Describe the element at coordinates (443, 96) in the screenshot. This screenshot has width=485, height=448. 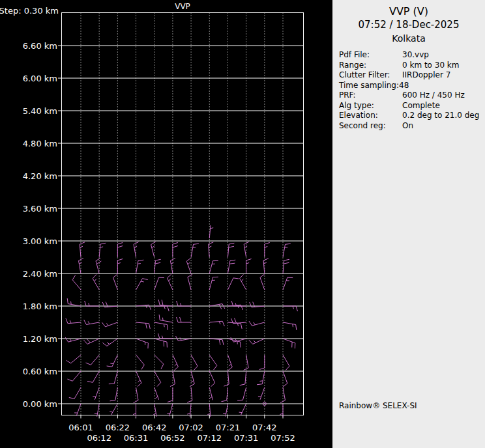
I see `info-value: 600 Hz / 450 Hz` at that location.